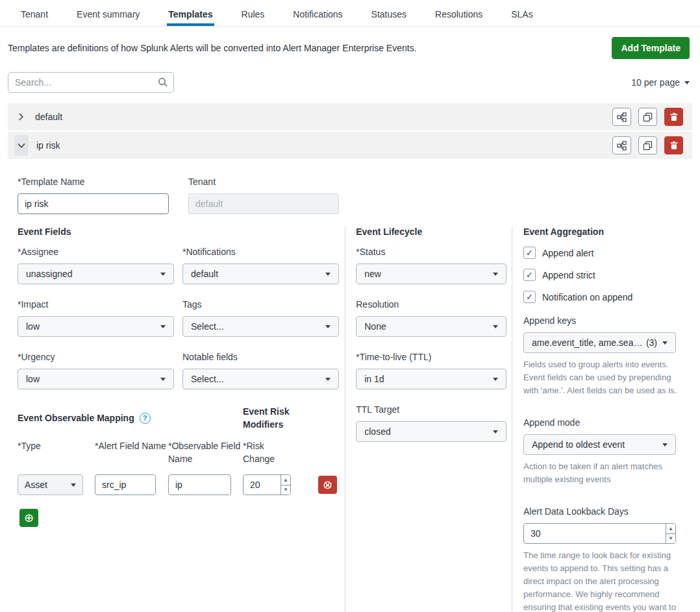 The width and height of the screenshot is (700, 612). I want to click on risk-change-input, so click(262, 485).